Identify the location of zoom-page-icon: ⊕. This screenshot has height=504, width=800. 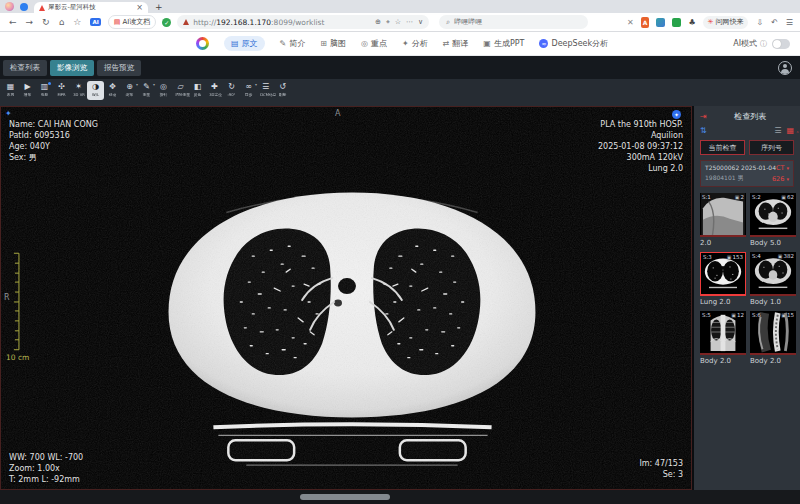
(378, 22).